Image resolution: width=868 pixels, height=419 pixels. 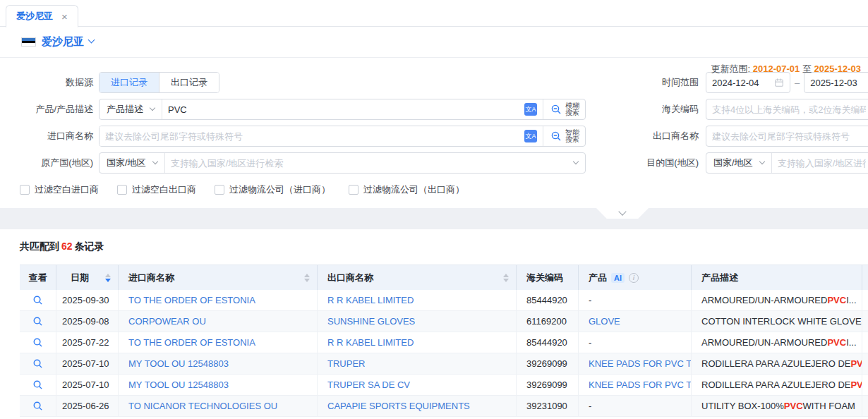 What do you see at coordinates (820, 163) in the screenshot?
I see `destination-country-input` at bounding box center [820, 163].